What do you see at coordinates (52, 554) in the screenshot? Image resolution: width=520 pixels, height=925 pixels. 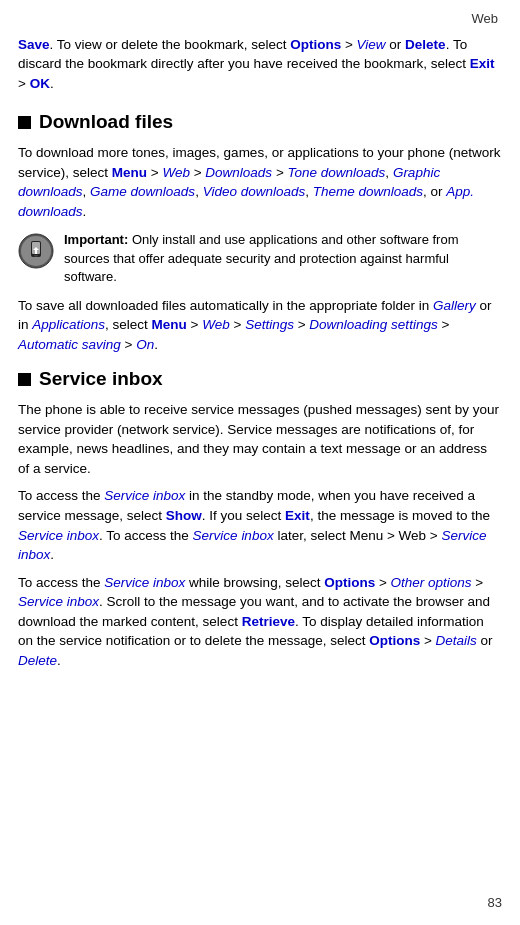 I see `si-text-8: .` at bounding box center [52, 554].